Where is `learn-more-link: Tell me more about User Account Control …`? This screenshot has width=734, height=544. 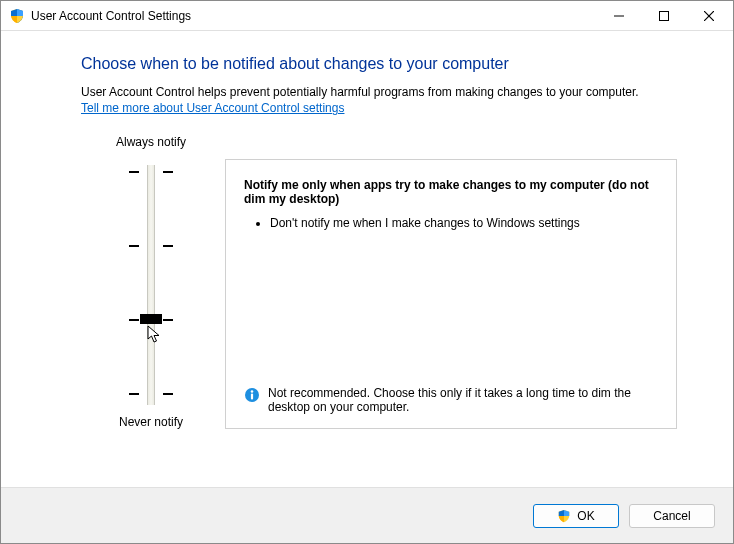
learn-more-link: Tell me more about User Account Control … is located at coordinates (212, 108).